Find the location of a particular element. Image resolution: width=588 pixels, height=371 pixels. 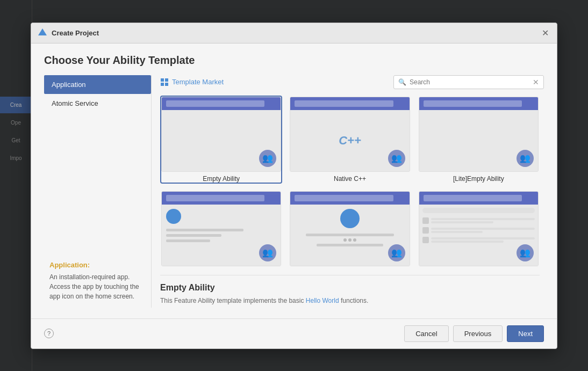

mock-list-line-6ab is located at coordinates (462, 222).